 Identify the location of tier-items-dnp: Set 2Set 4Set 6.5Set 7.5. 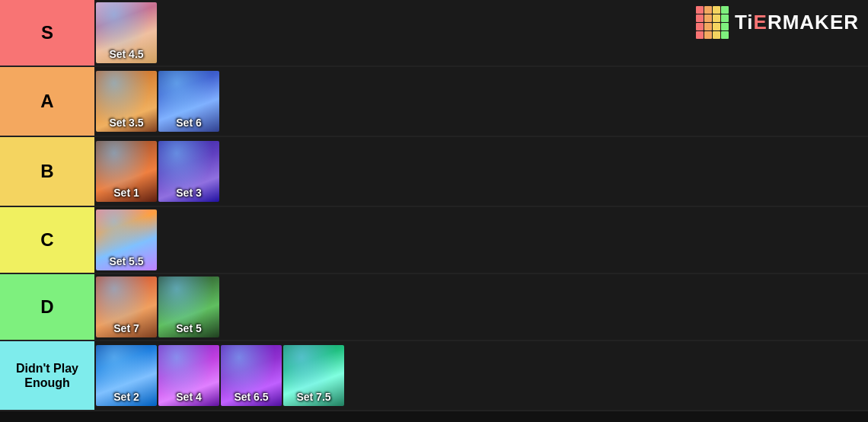
(481, 376).